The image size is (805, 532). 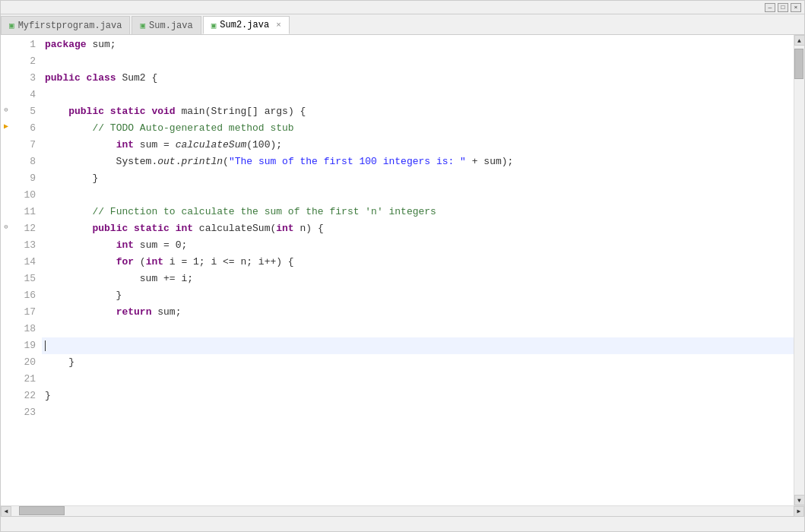 What do you see at coordinates (245, 25) in the screenshot?
I see `tab-label-sum2: Sum2.java` at bounding box center [245, 25].